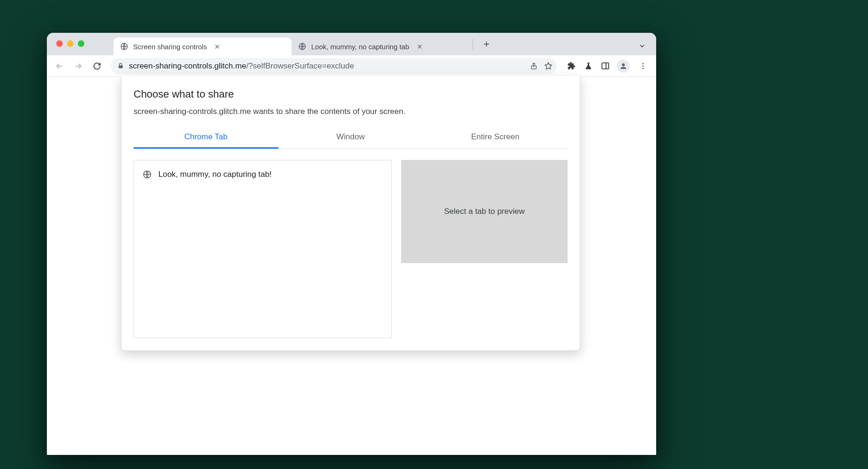 This screenshot has width=868, height=469. I want to click on tab-overflow-button, so click(642, 46).